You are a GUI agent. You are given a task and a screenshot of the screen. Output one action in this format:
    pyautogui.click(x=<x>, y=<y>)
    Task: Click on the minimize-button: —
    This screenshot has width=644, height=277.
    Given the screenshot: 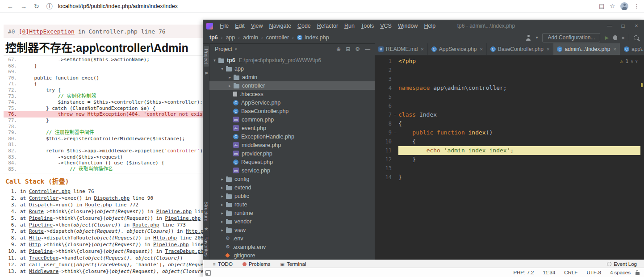 What is the action you would take?
    pyautogui.click(x=610, y=26)
    